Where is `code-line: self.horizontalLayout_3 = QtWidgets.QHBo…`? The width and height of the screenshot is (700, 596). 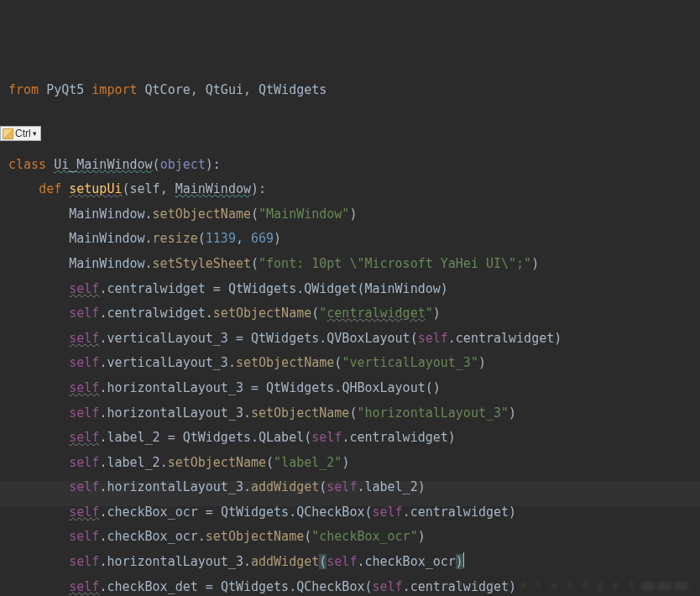 code-line: self.horizontalLayout_3 = QtWidgets.QHBo… is located at coordinates (354, 389).